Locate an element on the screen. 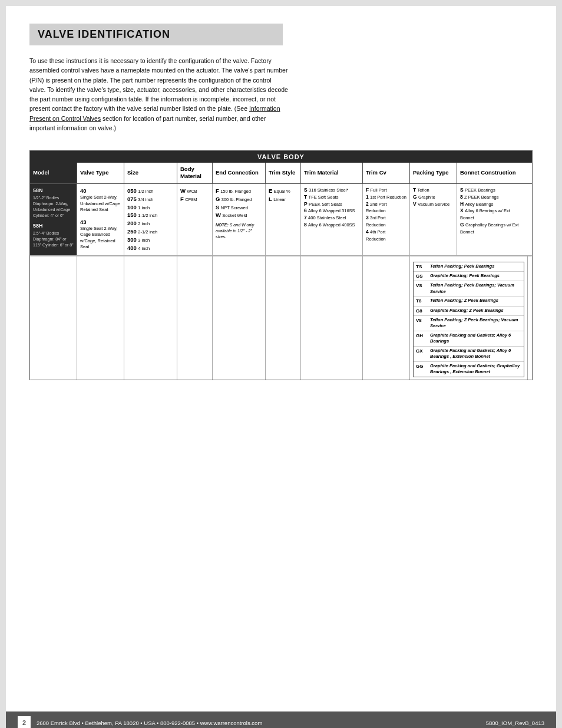 The image size is (562, 728). packing-ext-ts: TS Teflon Packing; Peek Bearings is located at coordinates (469, 267).